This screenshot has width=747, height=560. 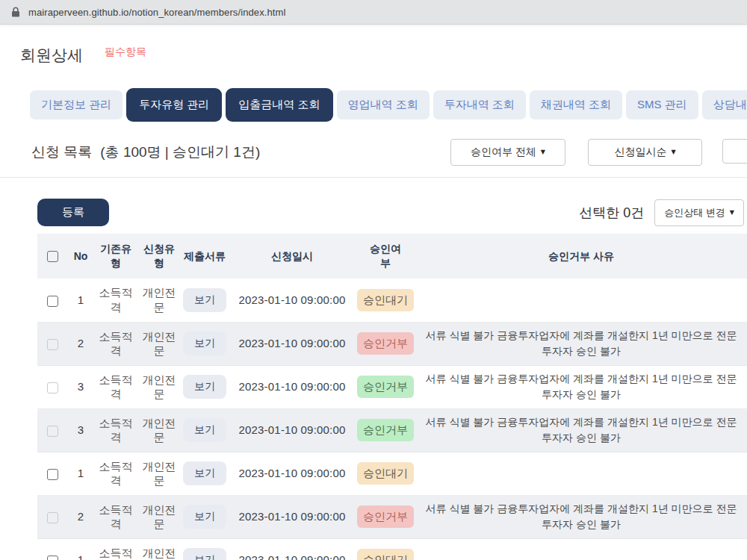 What do you see at coordinates (374, 212) in the screenshot?
I see `toolbar-row: 등록 선택한 0건 승인상태 변경▼` at bounding box center [374, 212].